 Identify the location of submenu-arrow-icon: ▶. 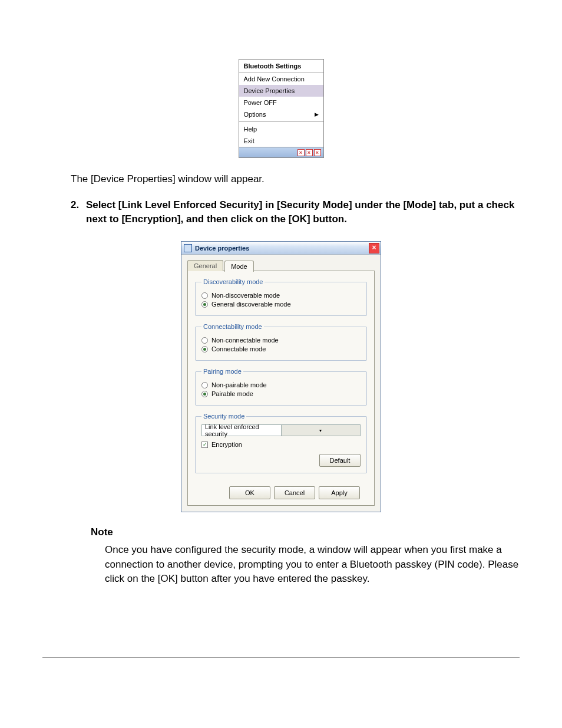
(317, 114).